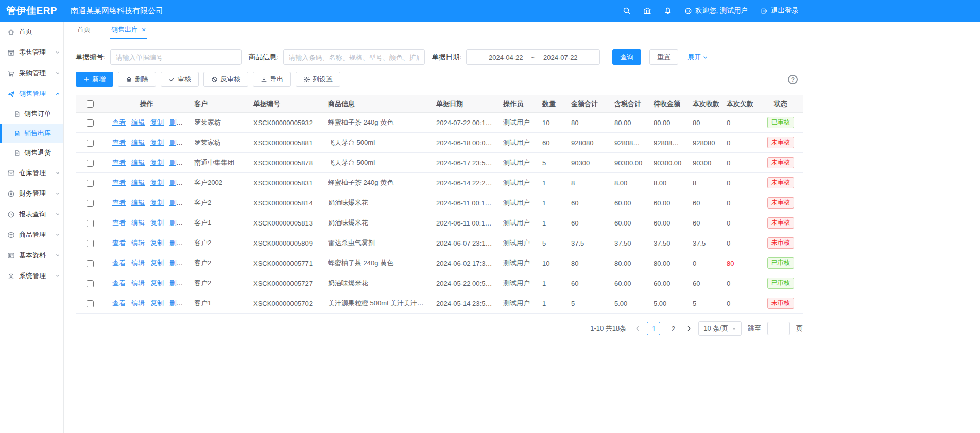 The height and width of the screenshot is (433, 980). I want to click on close-icon: ×, so click(144, 30).